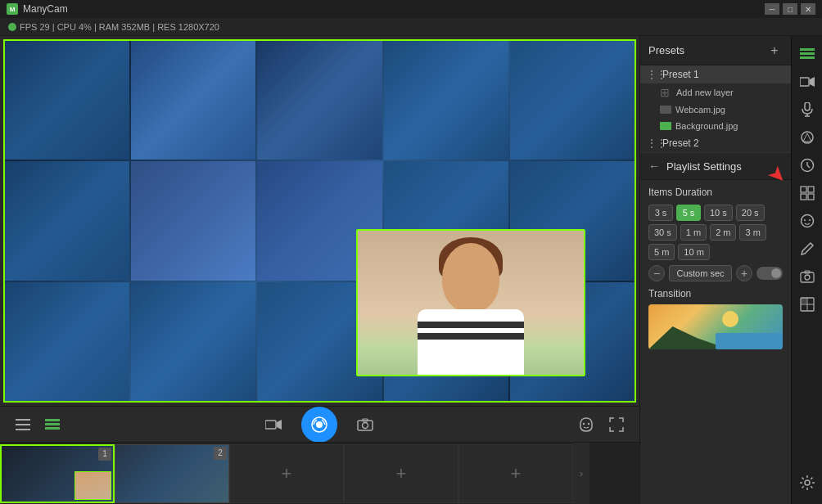  What do you see at coordinates (750, 213) in the screenshot?
I see `dur-20s: 20 s` at bounding box center [750, 213].